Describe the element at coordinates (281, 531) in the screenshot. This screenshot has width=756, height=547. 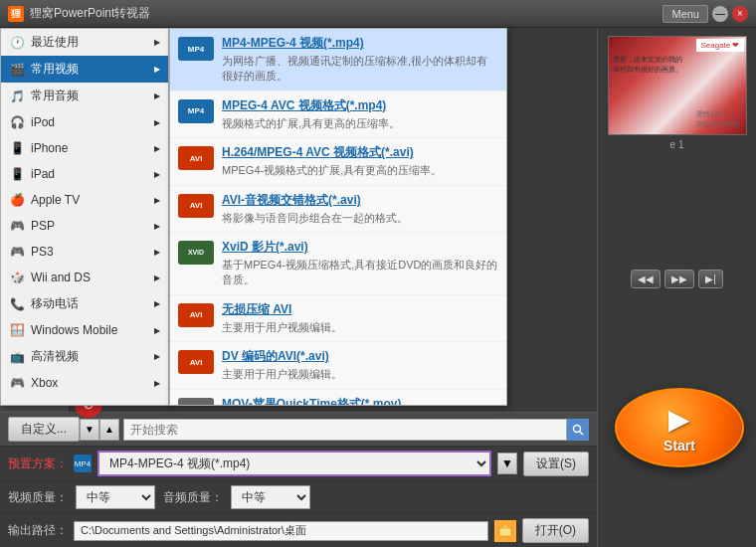
I see `output-path-input` at that location.